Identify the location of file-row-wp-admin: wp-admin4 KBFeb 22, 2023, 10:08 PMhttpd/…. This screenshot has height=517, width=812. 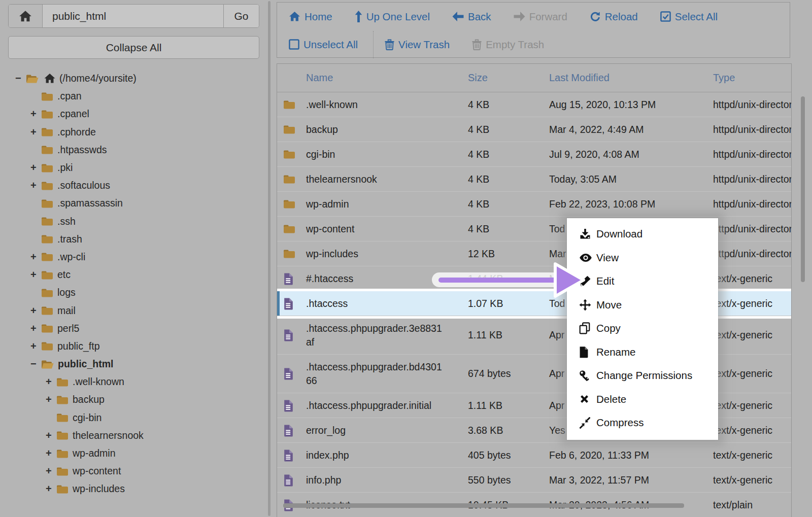
(534, 204).